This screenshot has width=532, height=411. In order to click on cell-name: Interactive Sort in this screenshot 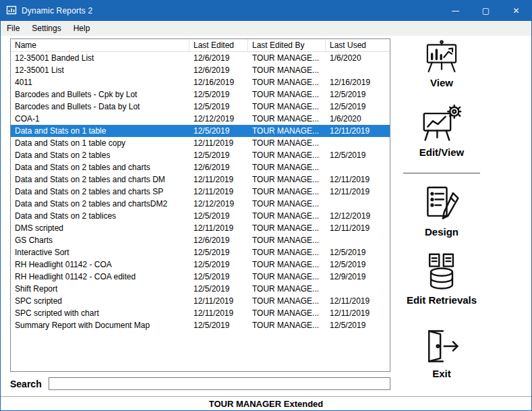, I will do `click(100, 252)`.